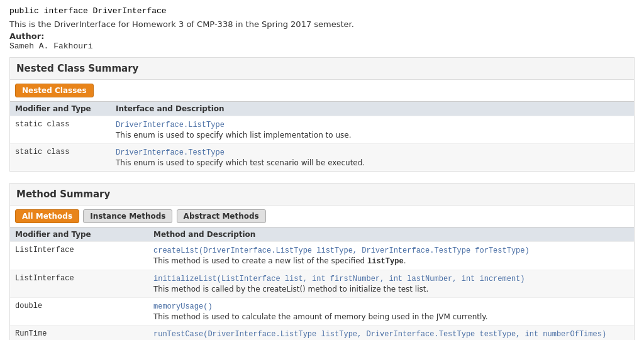 The width and height of the screenshot is (644, 340). Describe the element at coordinates (322, 36) in the screenshot. I see `author-label: Author:` at that location.